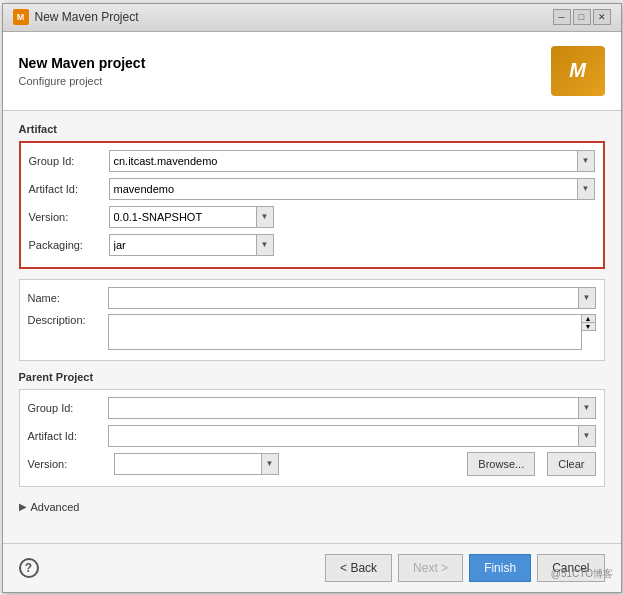  Describe the element at coordinates (76, 17) in the screenshot. I see `title-bar-left: M New Maven Project` at that location.